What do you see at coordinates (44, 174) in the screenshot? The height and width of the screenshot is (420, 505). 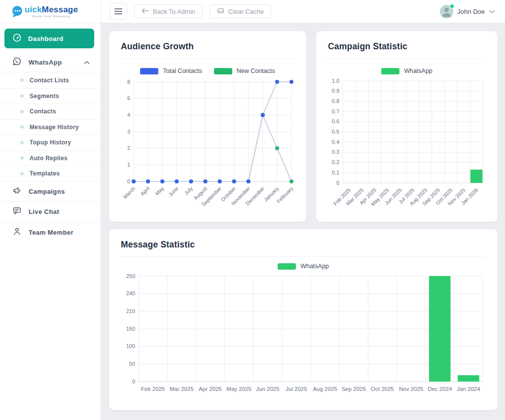 I see `sidebar-subitem-label: Templates` at bounding box center [44, 174].